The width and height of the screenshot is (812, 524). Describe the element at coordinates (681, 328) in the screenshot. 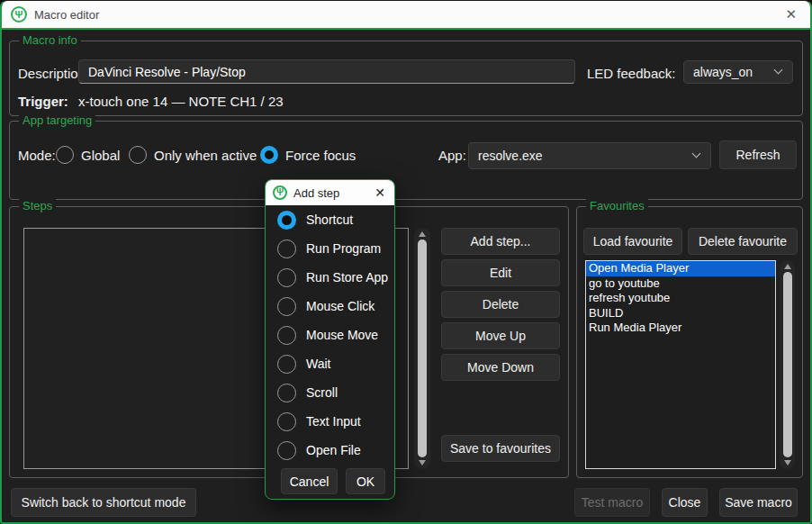

I see `favourite-item: Run Media Player` at that location.